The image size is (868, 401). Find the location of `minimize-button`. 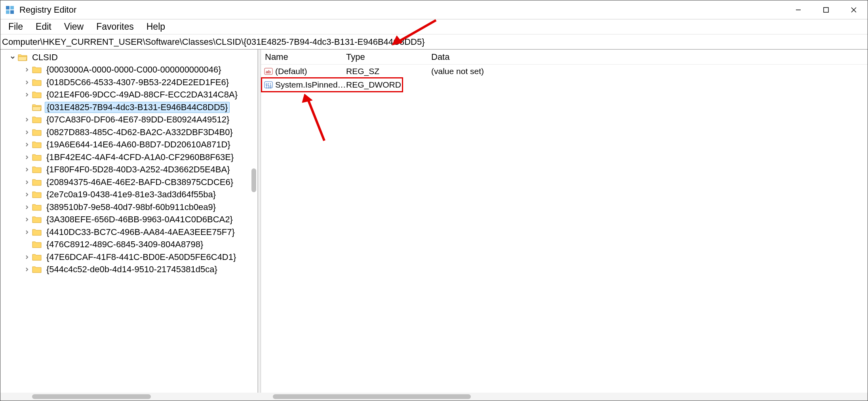

minimize-button is located at coordinates (798, 10).